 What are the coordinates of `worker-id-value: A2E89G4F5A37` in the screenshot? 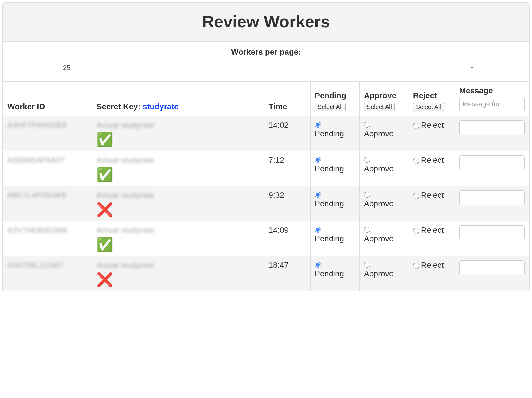 It's located at (36, 160).